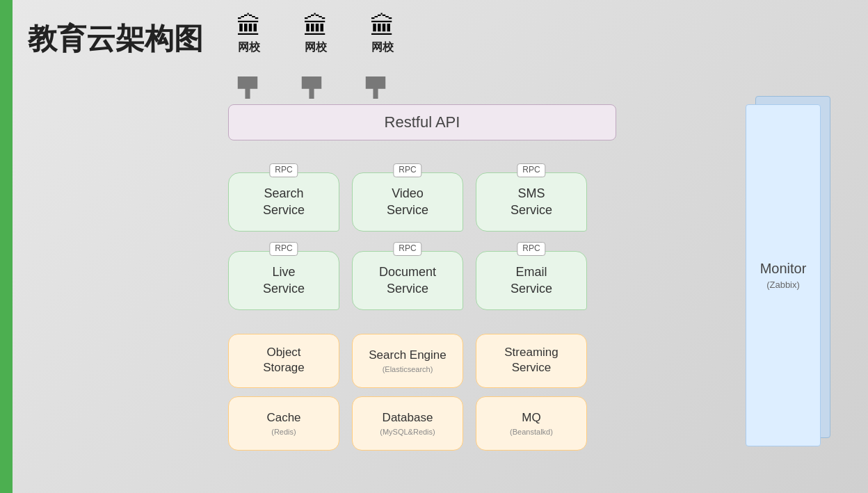  I want to click on monitor-box: Monitor (Zabbix), so click(783, 275).